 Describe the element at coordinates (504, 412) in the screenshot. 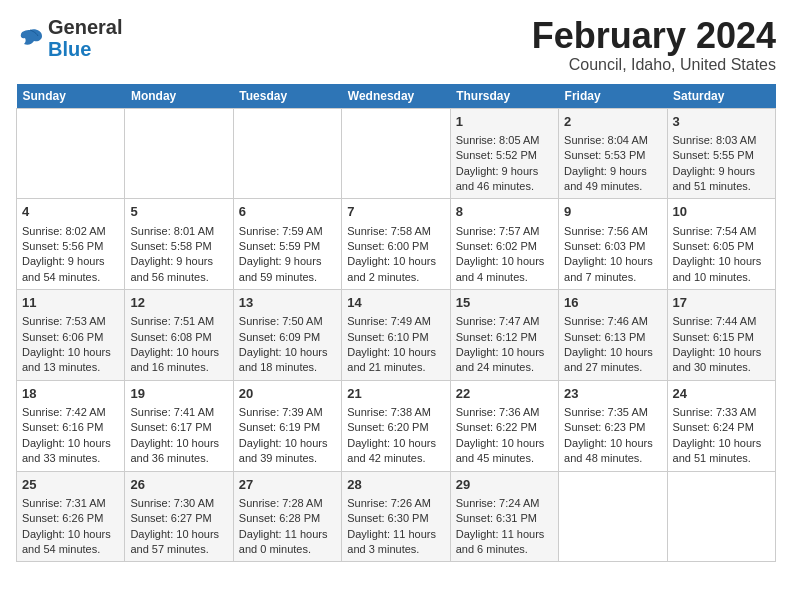

I see `day-info-line: Sunrise: 7:36 AM` at that location.